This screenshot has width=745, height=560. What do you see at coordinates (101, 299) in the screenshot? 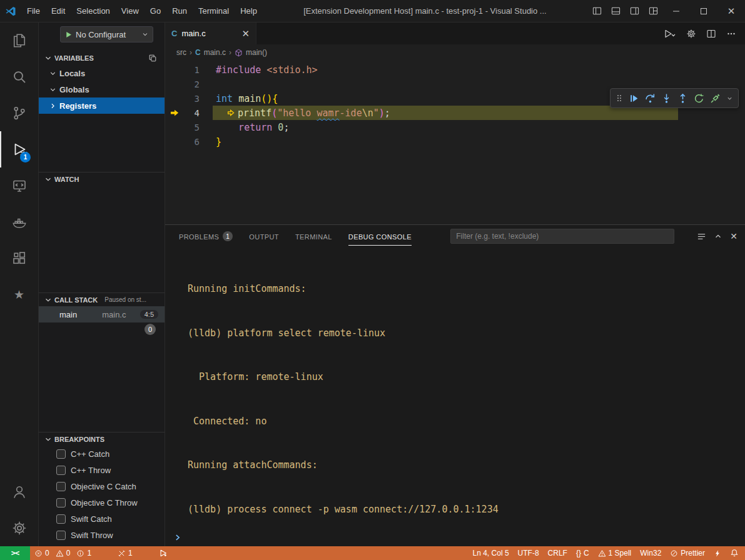
I see `callstack-section-header: CALL STACK Paused on st...` at bounding box center [101, 299].